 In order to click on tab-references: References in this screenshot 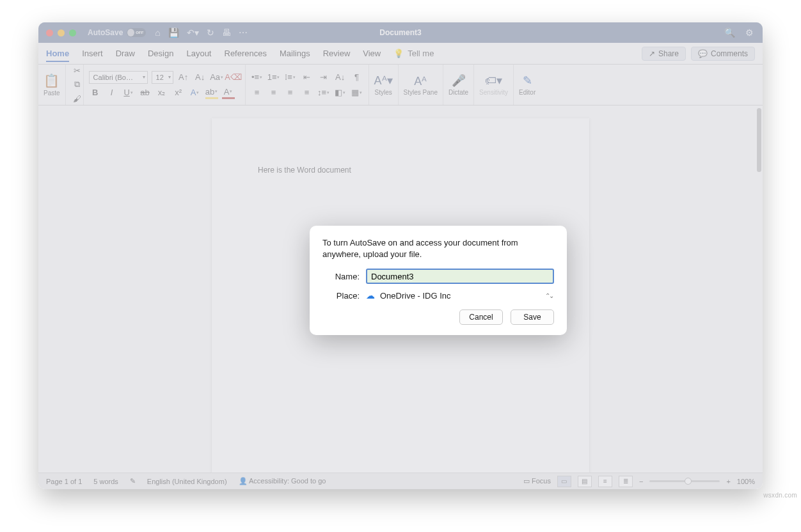, I will do `click(246, 54)`.